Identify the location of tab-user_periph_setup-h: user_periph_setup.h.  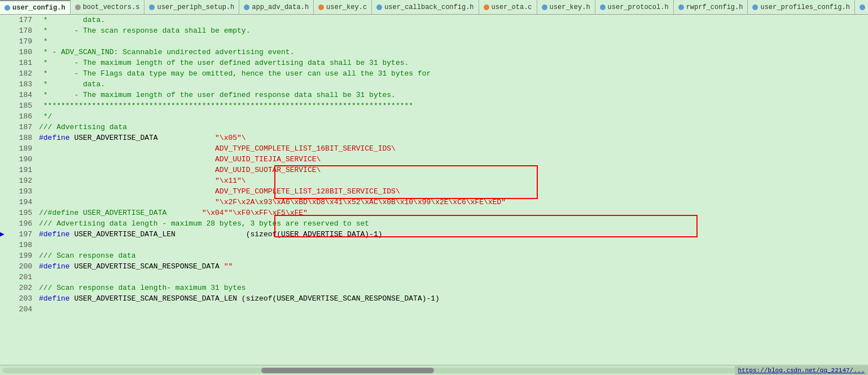
(192, 7).